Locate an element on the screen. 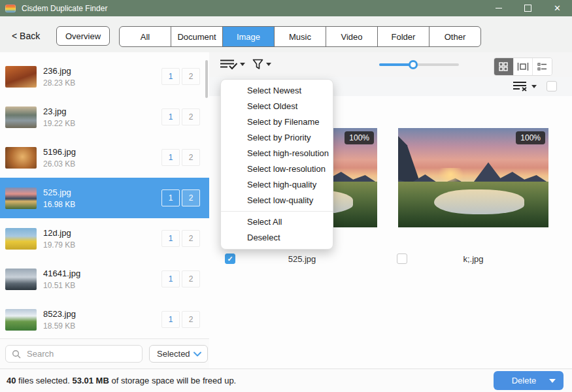  tab-video: Video is located at coordinates (352, 37).